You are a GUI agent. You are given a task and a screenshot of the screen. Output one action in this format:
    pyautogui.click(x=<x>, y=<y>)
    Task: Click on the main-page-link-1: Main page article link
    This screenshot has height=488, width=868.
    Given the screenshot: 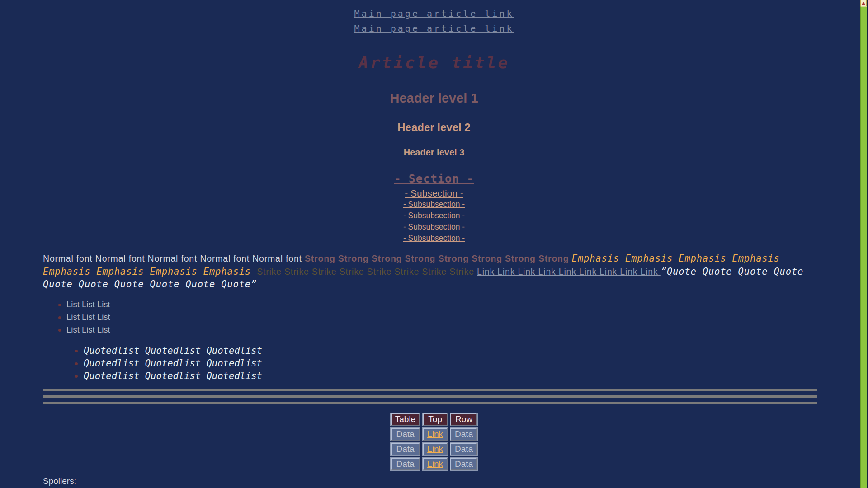 What is the action you would take?
    pyautogui.click(x=434, y=14)
    